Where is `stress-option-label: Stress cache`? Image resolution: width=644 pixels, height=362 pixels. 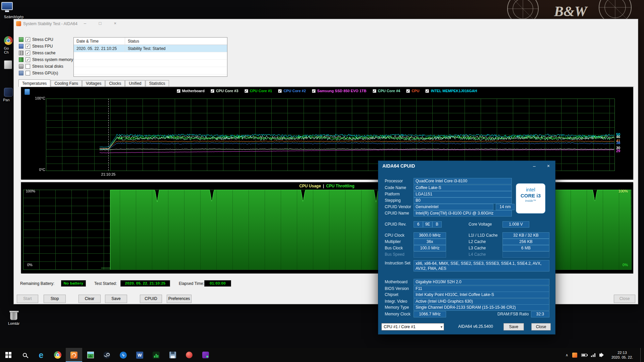
stress-option-label: Stress cache is located at coordinates (44, 53).